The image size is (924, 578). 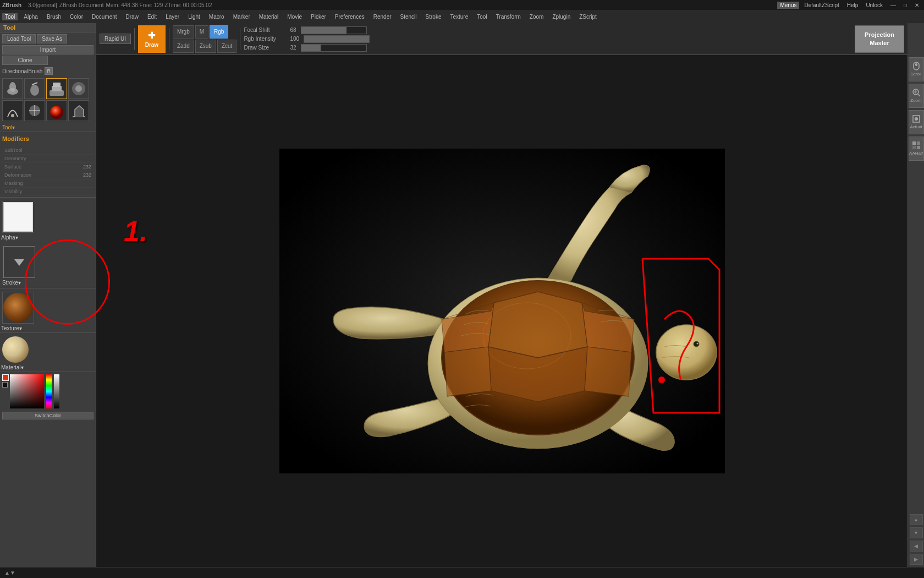 I want to click on mrgb-btn: Mrgb, so click(x=184, y=32).